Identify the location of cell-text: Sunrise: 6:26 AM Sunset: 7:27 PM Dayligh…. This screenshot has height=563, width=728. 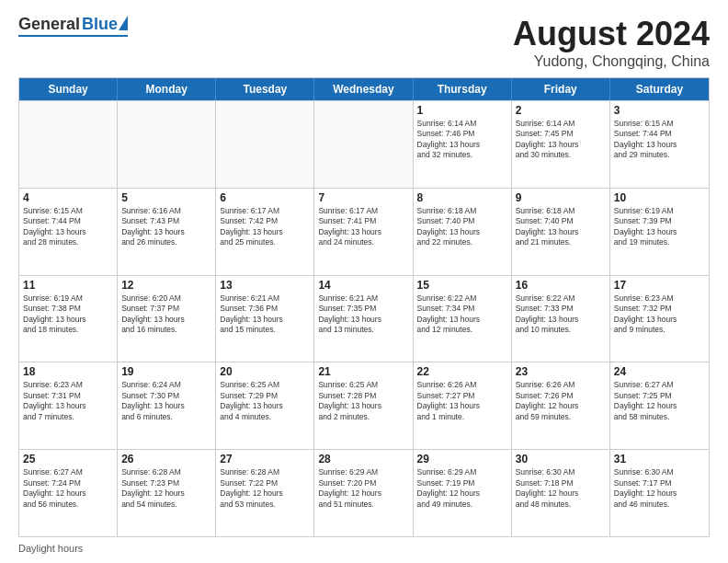
(462, 401).